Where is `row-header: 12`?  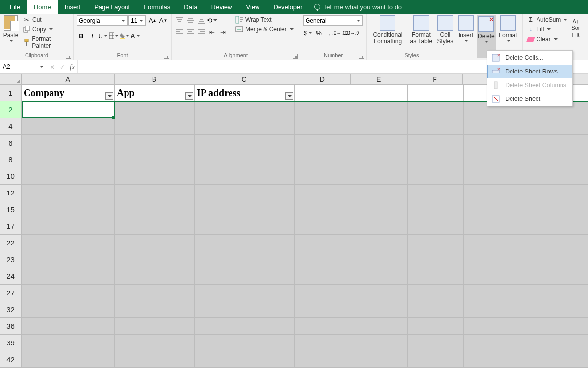
row-header: 12 is located at coordinates (11, 193).